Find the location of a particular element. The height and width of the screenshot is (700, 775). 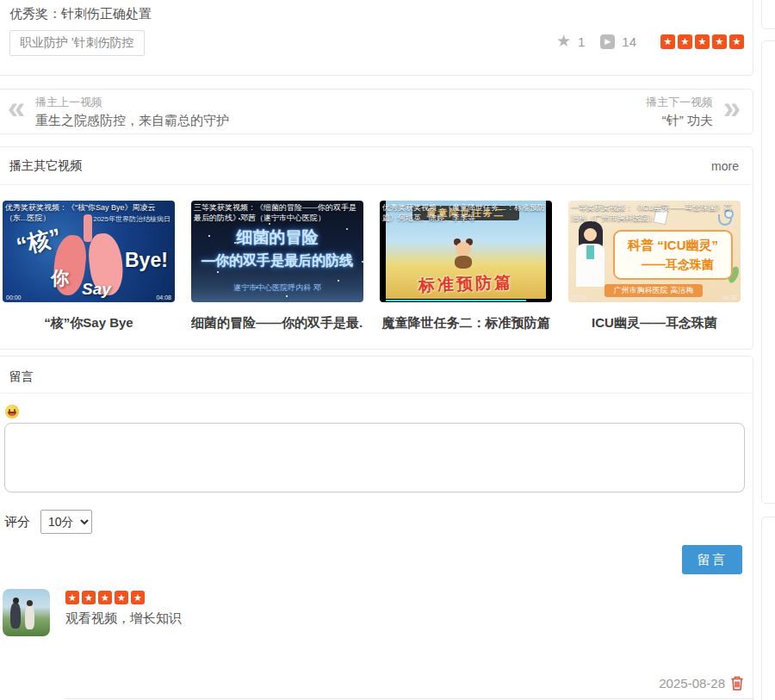

delete-comment-button is located at coordinates (737, 683).